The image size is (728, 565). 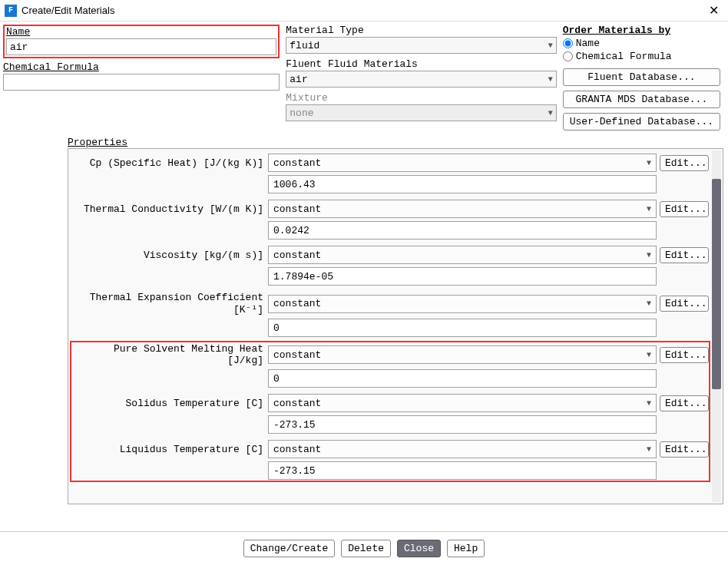 I want to click on order-by-label: Order Materials by, so click(x=642, y=31).